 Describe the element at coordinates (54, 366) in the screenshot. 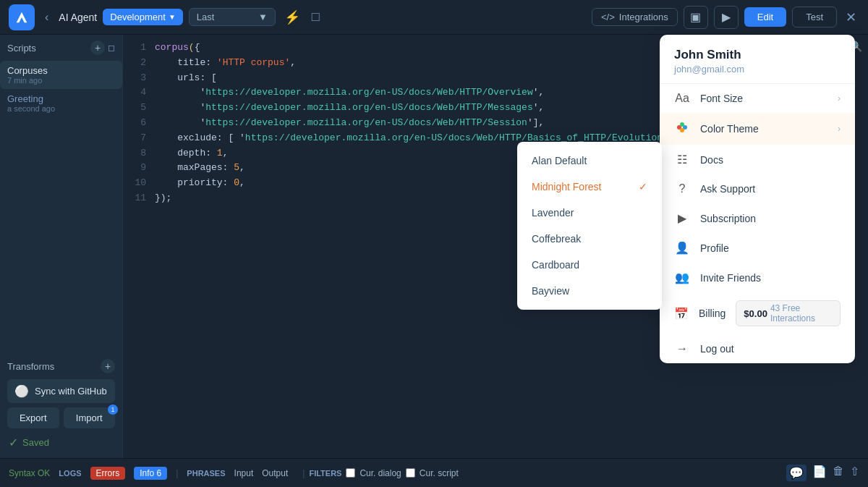

I see `transforms-title: Transforms` at that location.